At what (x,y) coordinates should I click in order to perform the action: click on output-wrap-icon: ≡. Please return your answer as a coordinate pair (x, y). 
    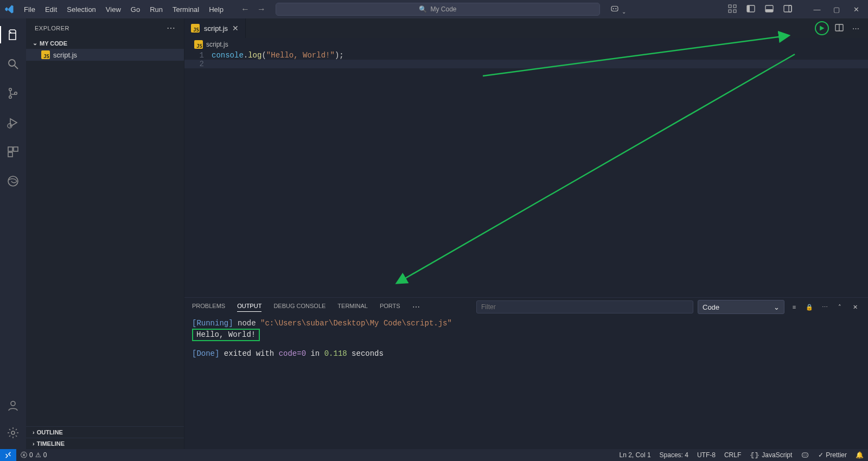
    Looking at the image, I should click on (794, 307).